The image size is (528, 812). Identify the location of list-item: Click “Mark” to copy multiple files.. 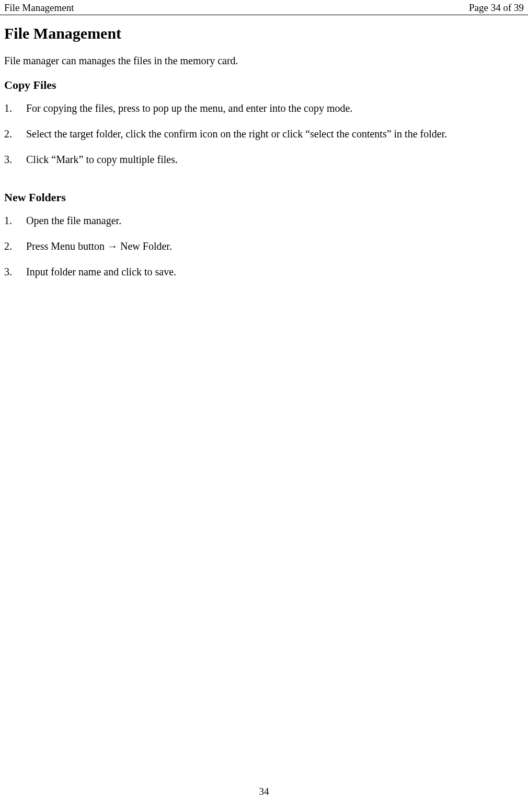
(264, 160).